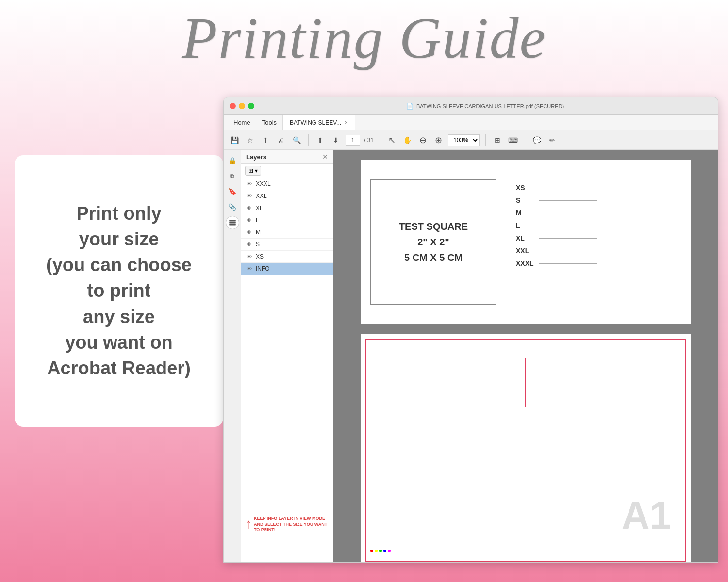 This screenshot has width=728, height=582. What do you see at coordinates (568, 251) in the screenshot?
I see `size-xxl-line` at bounding box center [568, 251].